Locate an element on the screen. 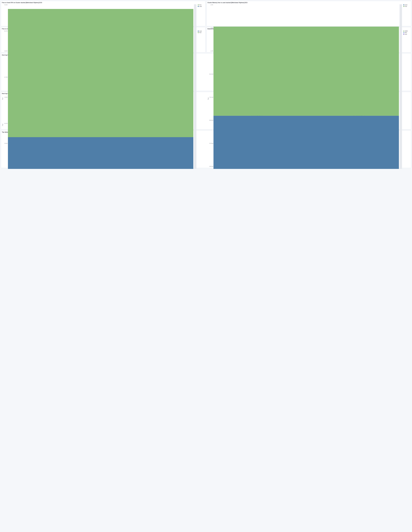 Image resolution: width=412 pixels, height=532 pixels. panel-datastore: Free vs Used Datastore [Metricbeat VSphe… is located at coordinates (103, 40).